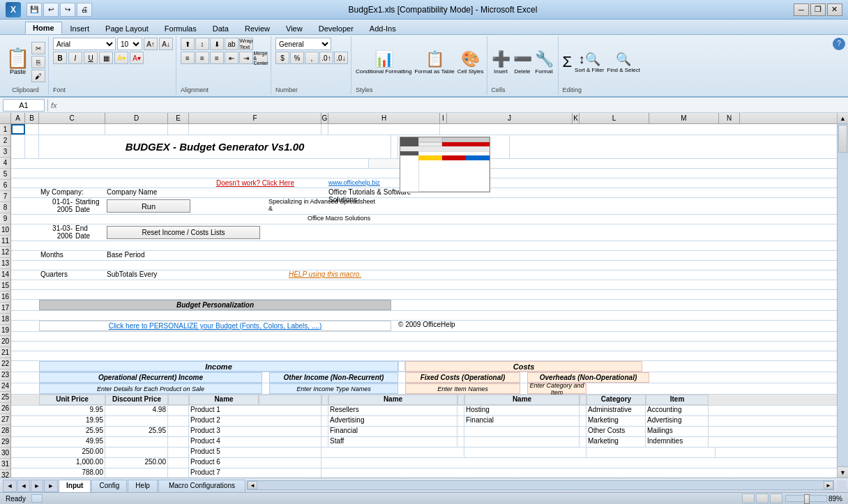 The height and width of the screenshot is (504, 848). What do you see at coordinates (333, 378) in the screenshot?
I see `cell-other-income: Other Income (Non-Recurrent)` at bounding box center [333, 378].